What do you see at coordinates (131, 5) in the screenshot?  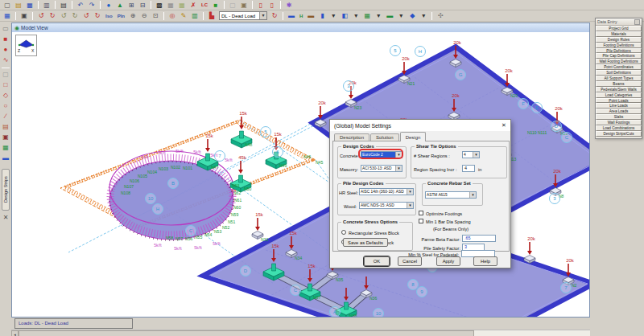 I see `tile-windows-icon: ⊞` at bounding box center [131, 5].